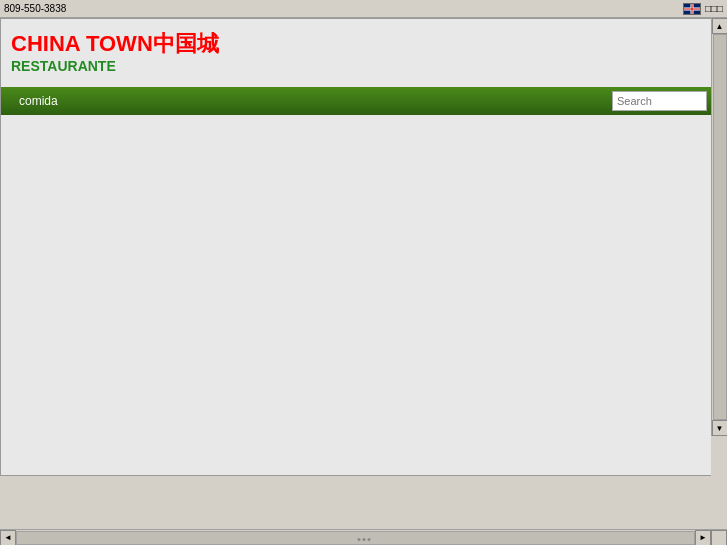 This screenshot has width=727, height=545. I want to click on scroll-right-arrow: ►, so click(703, 538).